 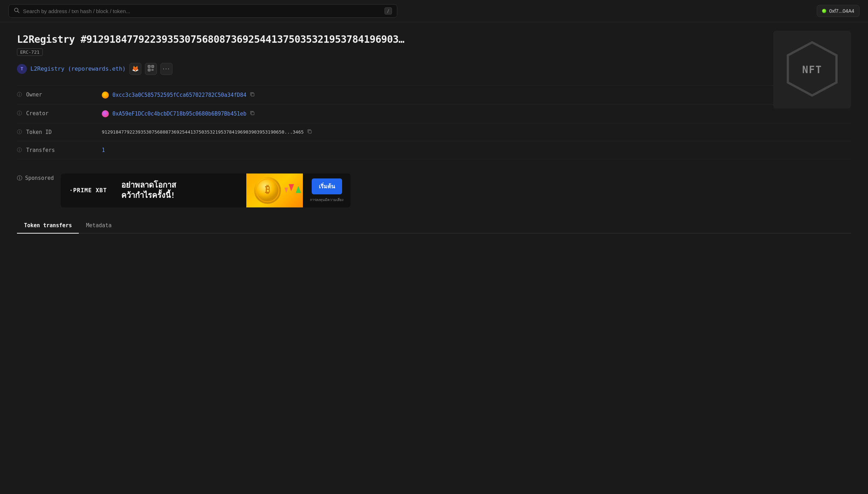 I want to click on tab-metadata: Metadata, so click(x=99, y=226).